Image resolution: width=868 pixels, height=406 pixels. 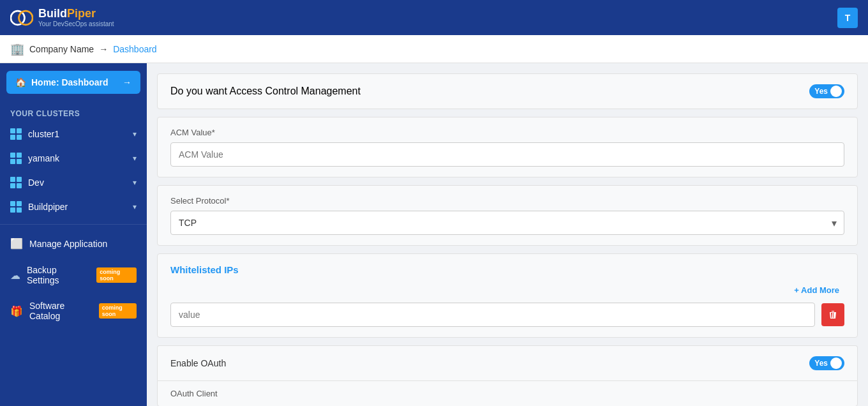 What do you see at coordinates (135, 49) in the screenshot?
I see `breadcrumb-dashboard-link: Dashboard` at bounding box center [135, 49].